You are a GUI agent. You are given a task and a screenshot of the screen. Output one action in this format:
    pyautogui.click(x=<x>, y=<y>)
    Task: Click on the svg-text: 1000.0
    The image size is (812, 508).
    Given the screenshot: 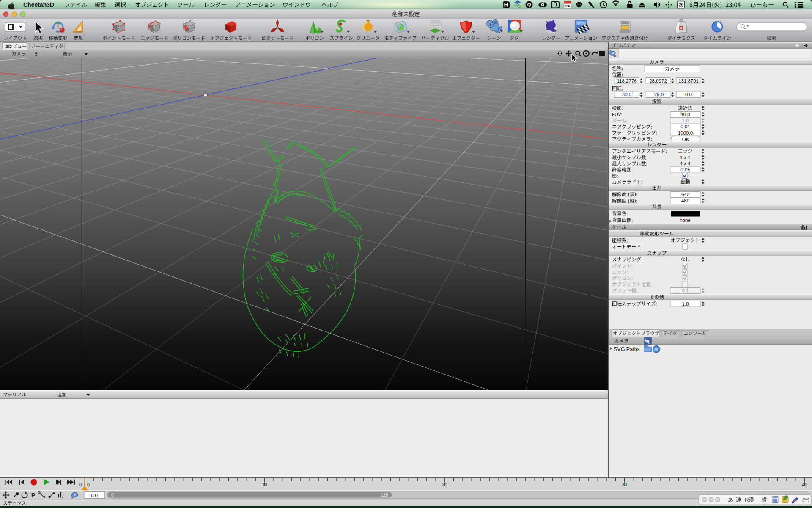 What is the action you would take?
    pyautogui.click(x=685, y=133)
    